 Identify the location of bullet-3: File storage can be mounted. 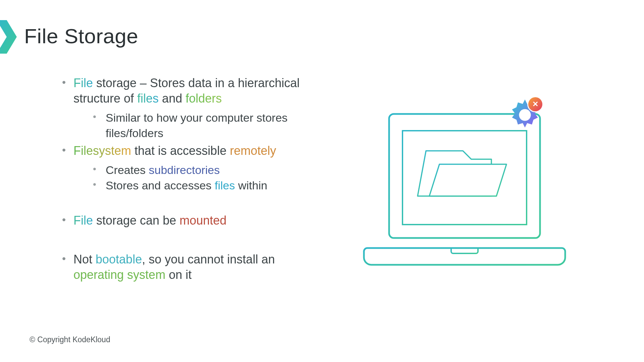
(190, 221).